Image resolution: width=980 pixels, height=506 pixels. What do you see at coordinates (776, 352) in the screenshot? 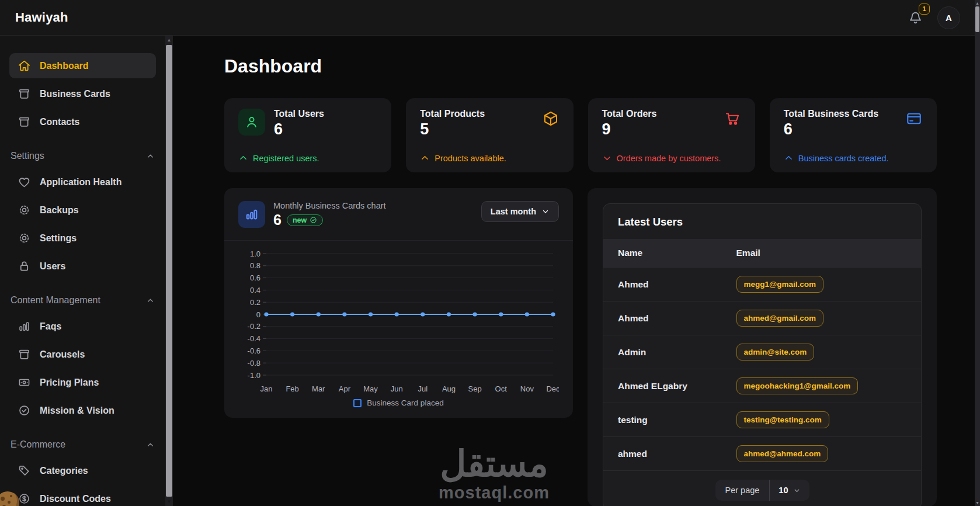
I see `email-badge: admin@site.com` at bounding box center [776, 352].